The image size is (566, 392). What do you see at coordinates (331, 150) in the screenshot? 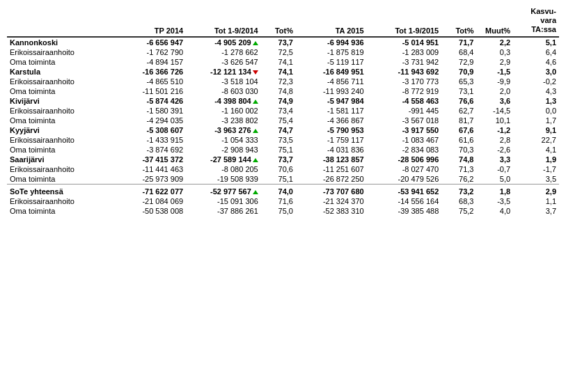
I see `cell-ta2015: -4 031 836` at bounding box center [331, 150].